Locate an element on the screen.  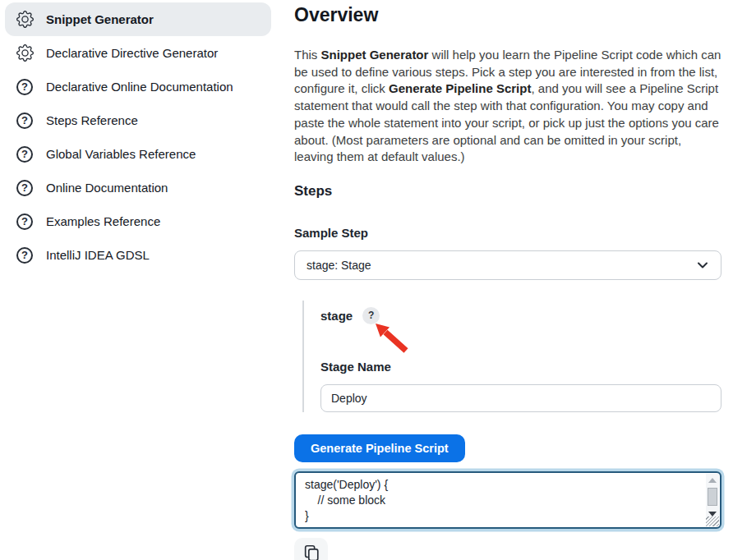
intro-bold-snippet-generator: Snippet Generator is located at coordinates (375, 54).